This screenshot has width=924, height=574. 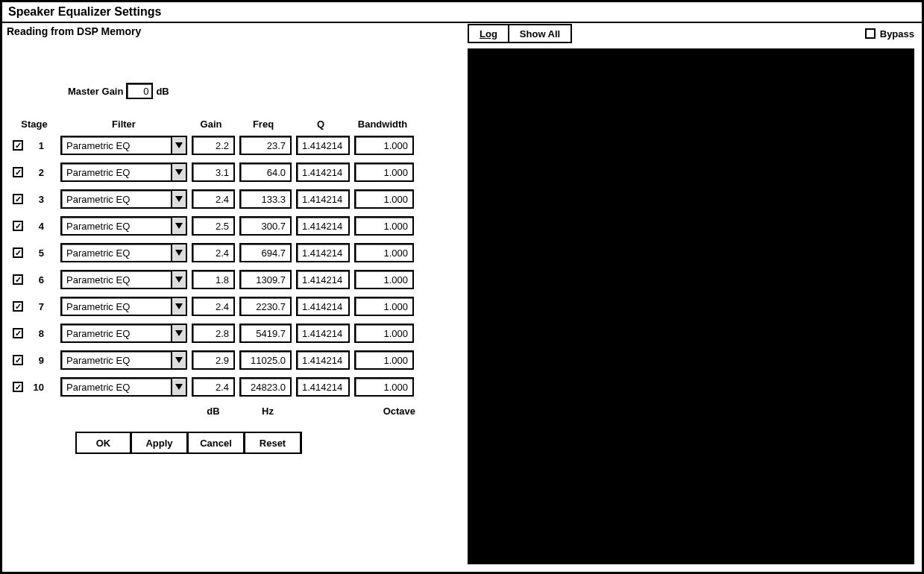 I want to click on stage-number: 3, so click(x=36, y=200).